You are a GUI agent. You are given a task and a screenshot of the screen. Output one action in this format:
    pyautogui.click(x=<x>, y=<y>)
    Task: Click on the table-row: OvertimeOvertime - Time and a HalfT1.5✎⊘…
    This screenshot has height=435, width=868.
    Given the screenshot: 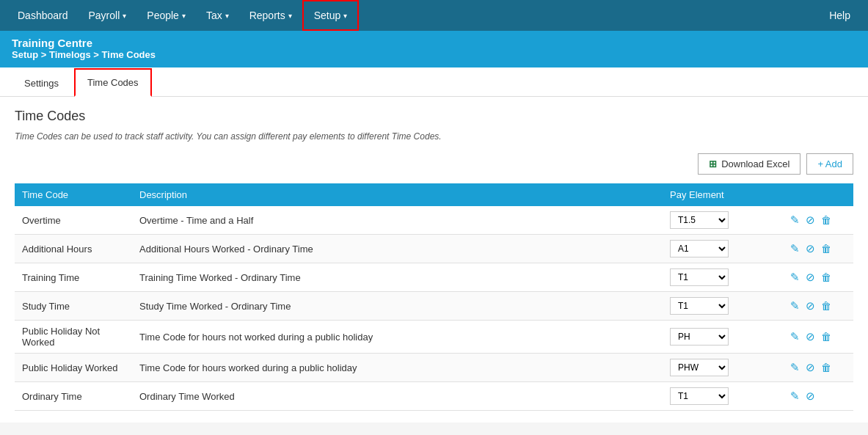 What is the action you would take?
    pyautogui.click(x=434, y=220)
    